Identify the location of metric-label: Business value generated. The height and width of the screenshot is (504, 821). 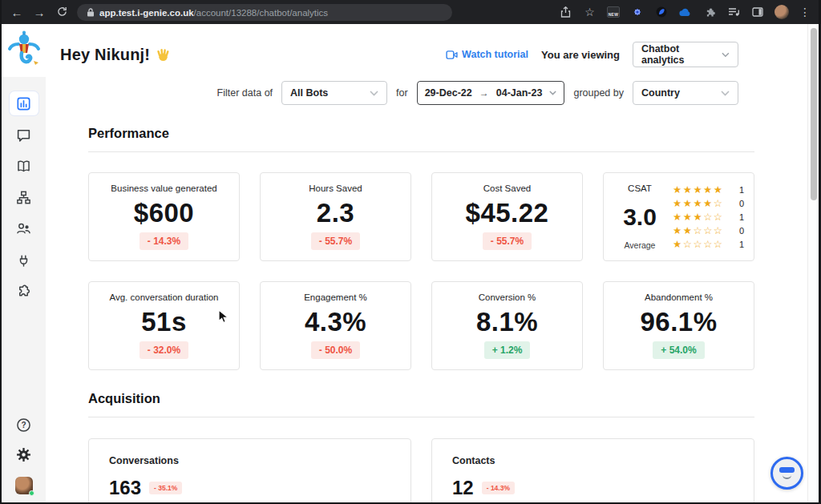
(164, 188).